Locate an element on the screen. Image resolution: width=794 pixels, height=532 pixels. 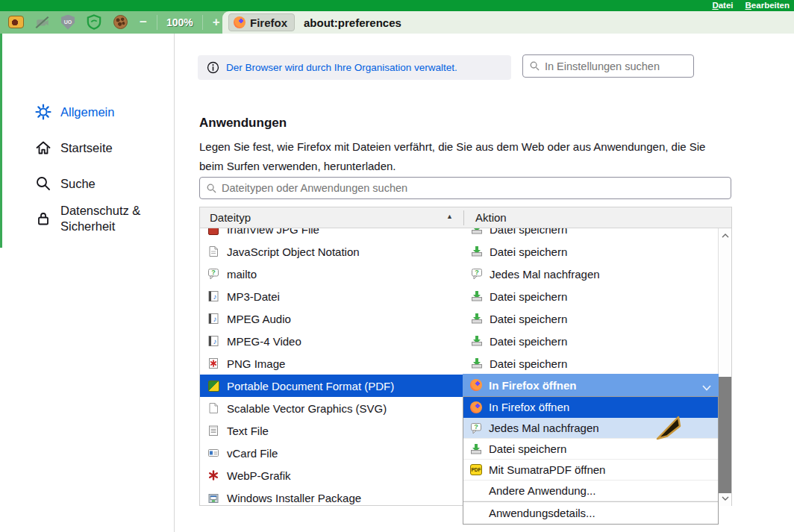
sidebar-item-allgemein: Allgemein is located at coordinates (75, 112).